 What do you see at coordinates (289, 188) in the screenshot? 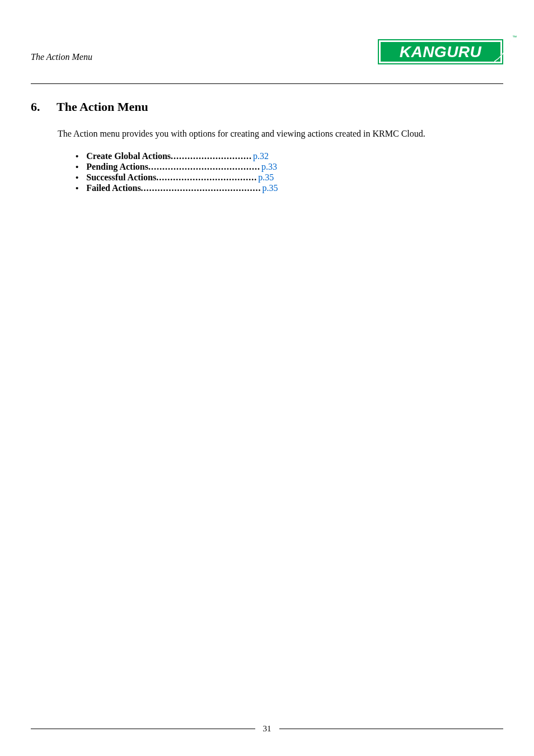
I see `toc-item: • Failed Actions .......................…` at bounding box center [289, 188].